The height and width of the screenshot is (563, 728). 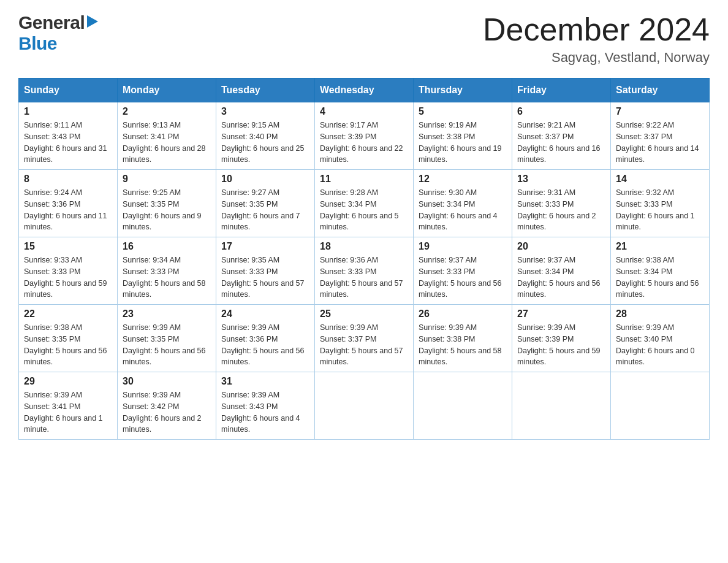 I want to click on table-row: 29 Sunrise: 9:39 AM Sunset: 3:41 PM Dayl…, so click(x=69, y=406).